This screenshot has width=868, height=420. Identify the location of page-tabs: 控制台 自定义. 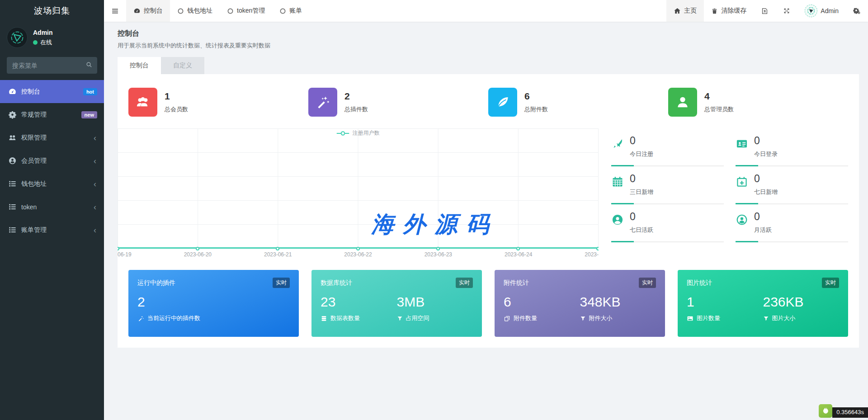
(488, 66).